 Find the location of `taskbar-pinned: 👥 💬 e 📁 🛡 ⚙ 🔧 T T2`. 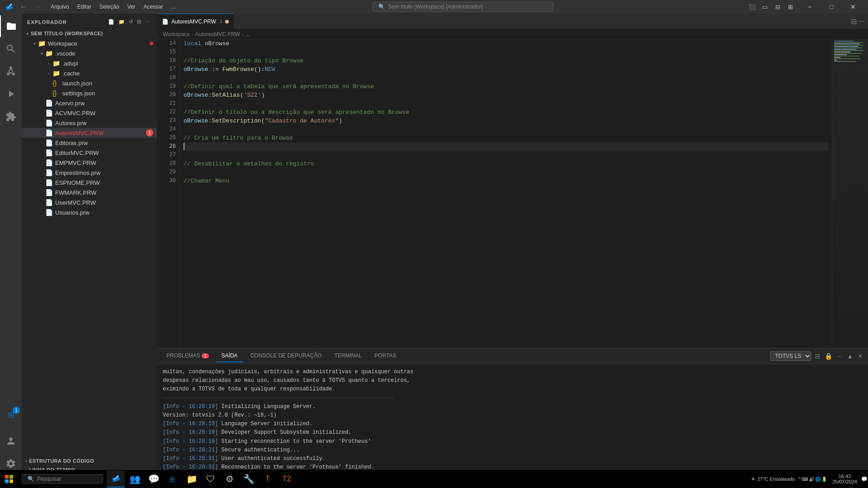

taskbar-pinned: 👥 💬 e 📁 🛡 ⚙ 🔧 T T2 is located at coordinates (201, 479).